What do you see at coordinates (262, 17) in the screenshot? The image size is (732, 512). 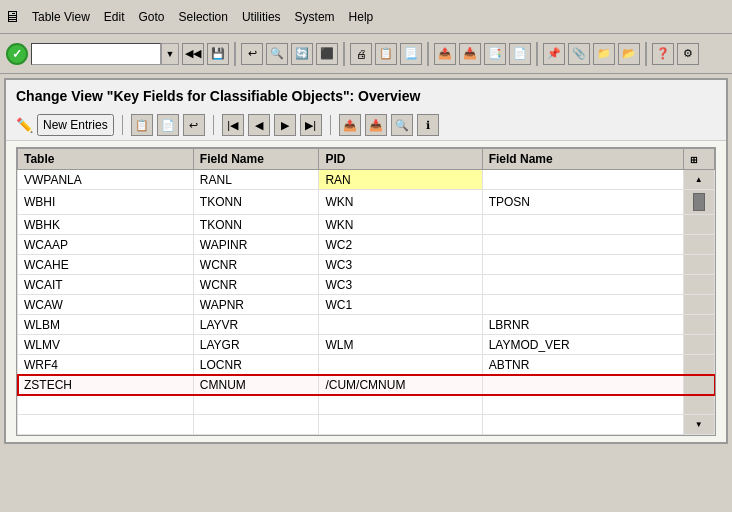 I see `menu-utilities: Utilities` at bounding box center [262, 17].